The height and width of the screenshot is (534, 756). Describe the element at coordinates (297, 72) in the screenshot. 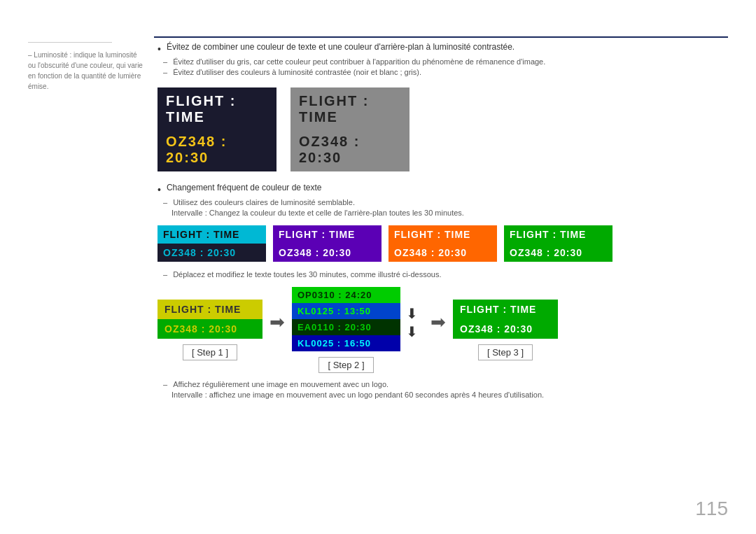

I see `dash-text-2: Évitez d'utiliser des couleurs à luminos…` at that location.